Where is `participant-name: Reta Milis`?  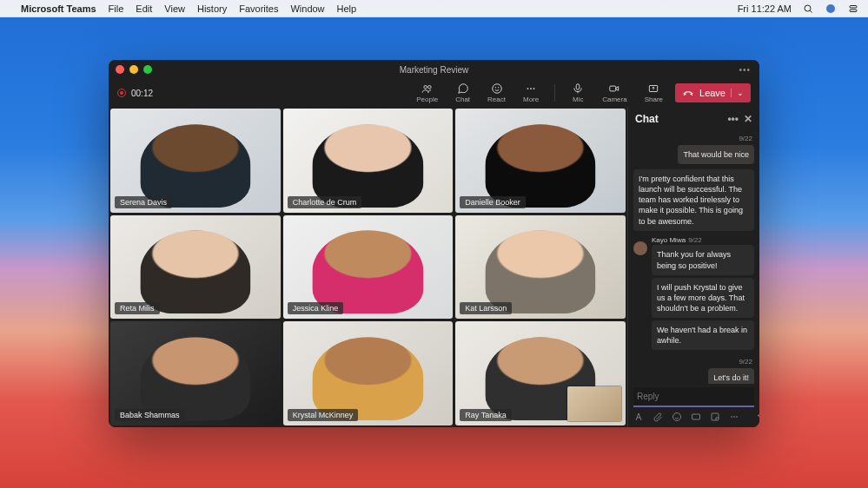 participant-name: Reta Milis is located at coordinates (137, 308).